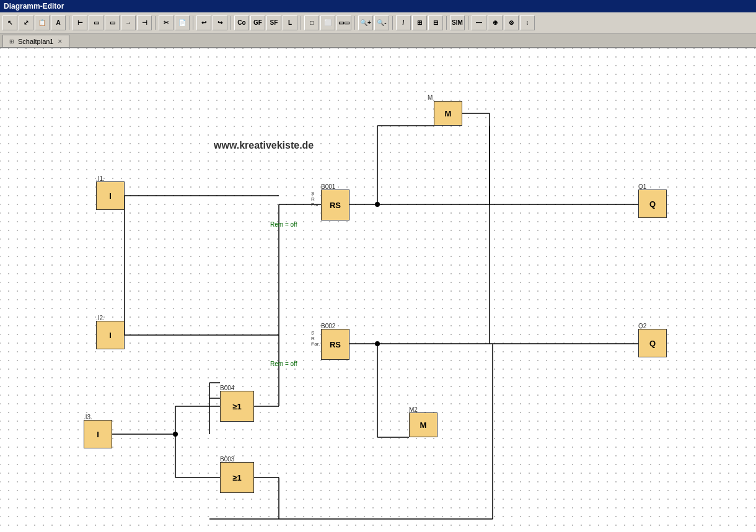  I want to click on rem-label-1: Rem = off, so click(284, 224).